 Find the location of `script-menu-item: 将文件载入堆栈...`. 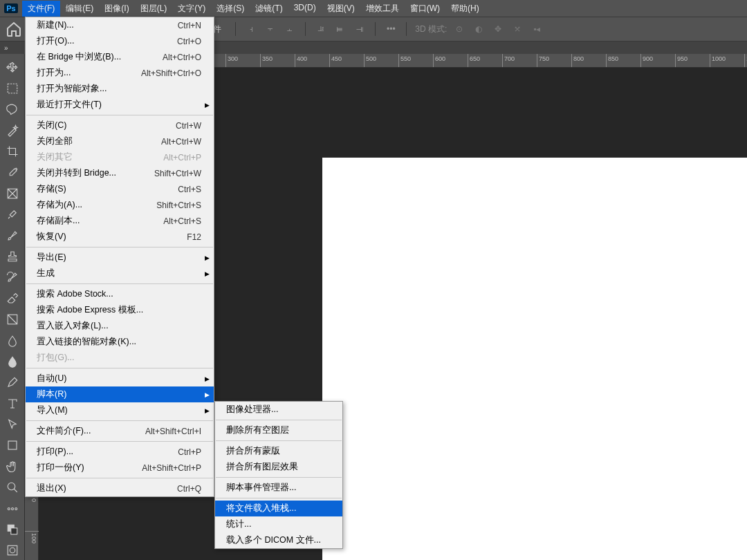

script-menu-item: 将文件载入堆栈... is located at coordinates (279, 509).